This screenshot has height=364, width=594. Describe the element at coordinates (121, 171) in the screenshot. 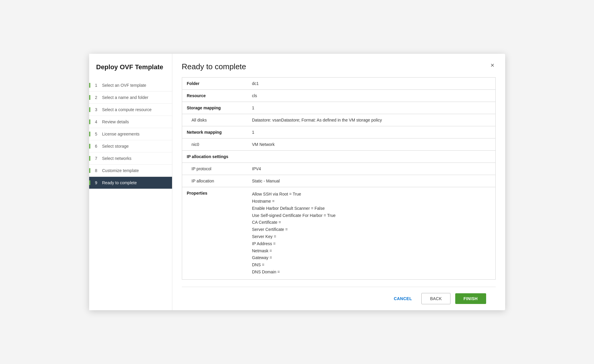

I see `step-label: Customize template` at that location.